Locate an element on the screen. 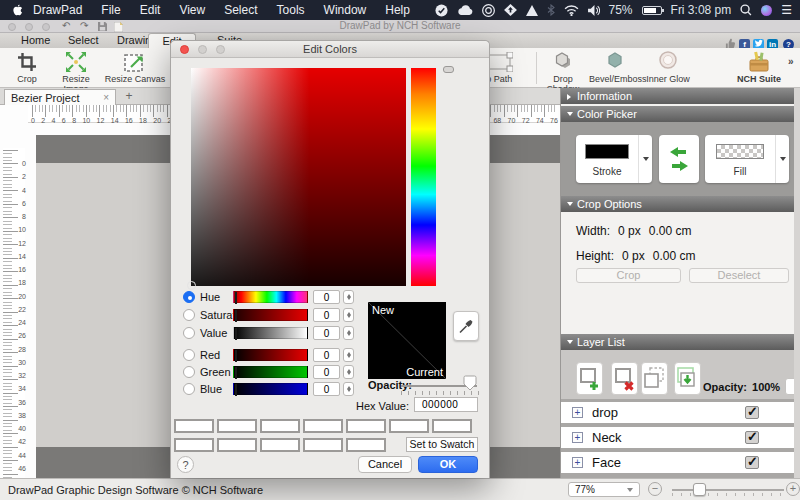 The height and width of the screenshot is (500, 800). menubar-item: Select is located at coordinates (240, 10).